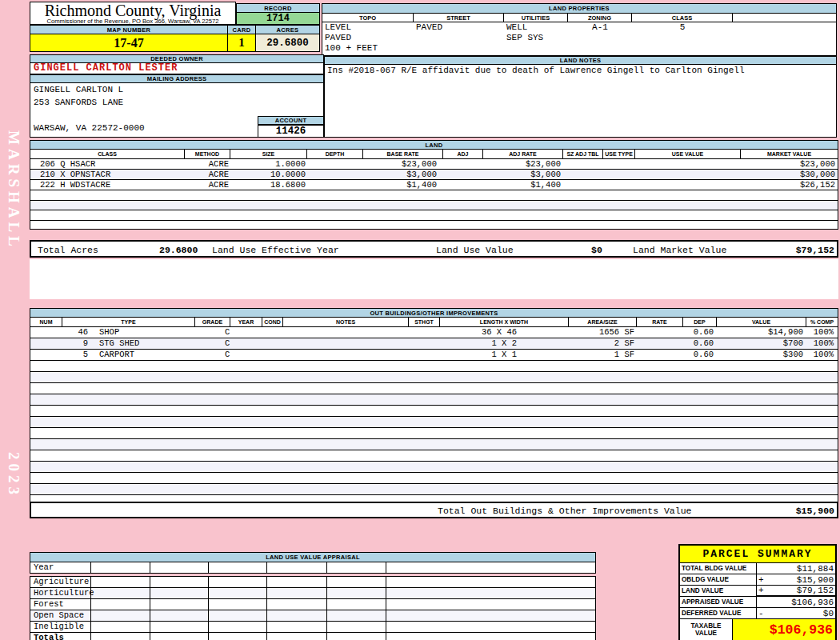 This screenshot has height=640, width=840. What do you see at coordinates (477, 332) in the screenshot?
I see `cell-length-width: 36 X 46` at bounding box center [477, 332].